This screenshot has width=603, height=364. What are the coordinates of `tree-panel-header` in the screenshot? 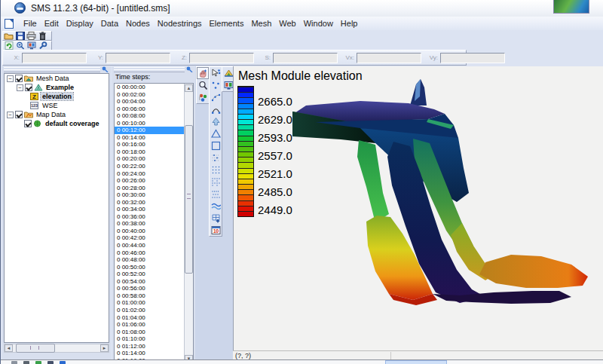 It's located at (57, 69).